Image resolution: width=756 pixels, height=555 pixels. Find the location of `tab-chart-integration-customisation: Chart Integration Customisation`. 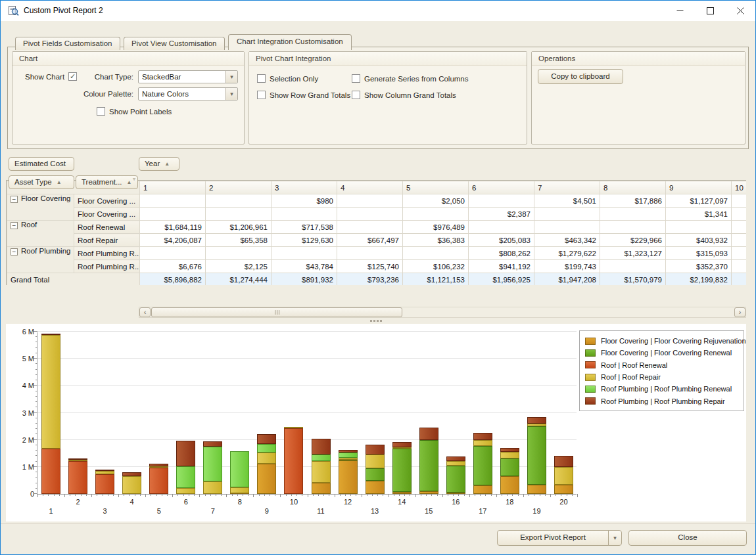

tab-chart-integration-customisation: Chart Integration Customisation is located at coordinates (290, 42).